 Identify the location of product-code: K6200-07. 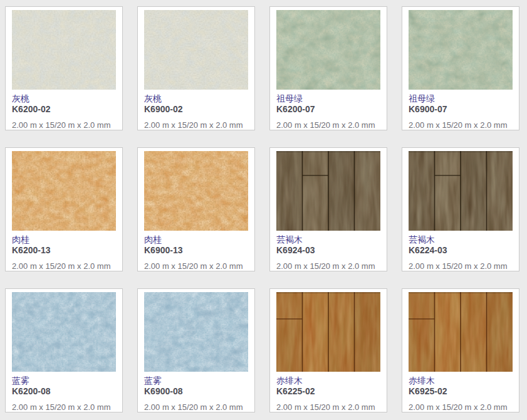
(328, 109).